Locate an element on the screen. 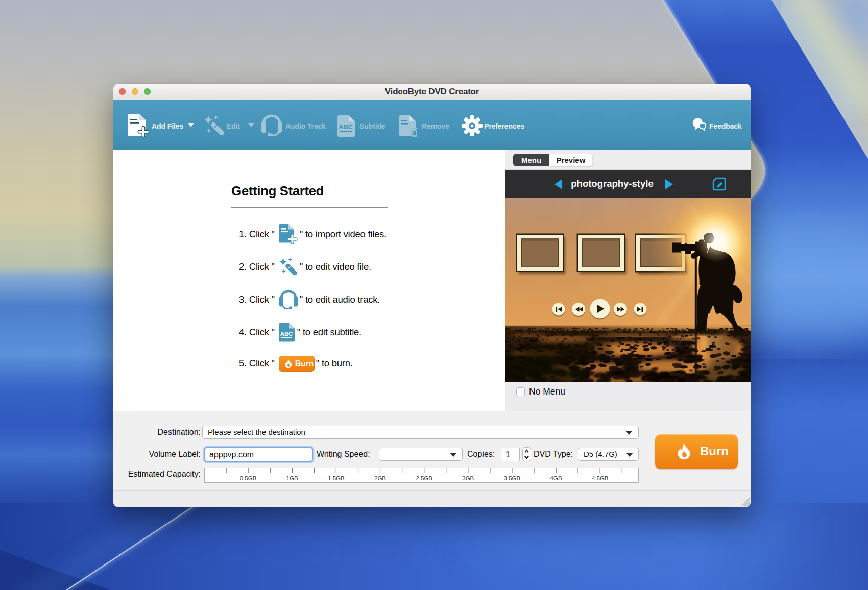  svg-text: 2GB is located at coordinates (380, 478).